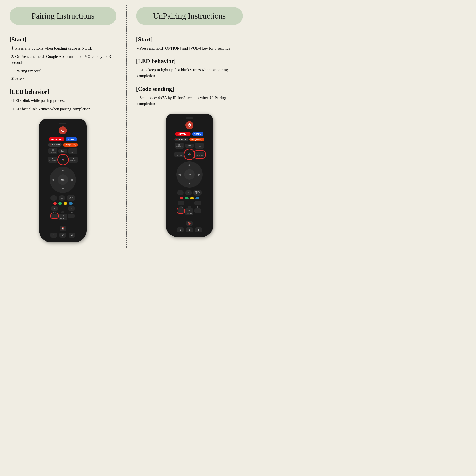  What do you see at coordinates (189, 145) in the screenshot?
I see `sap-button-r: SAP` at bounding box center [189, 145].